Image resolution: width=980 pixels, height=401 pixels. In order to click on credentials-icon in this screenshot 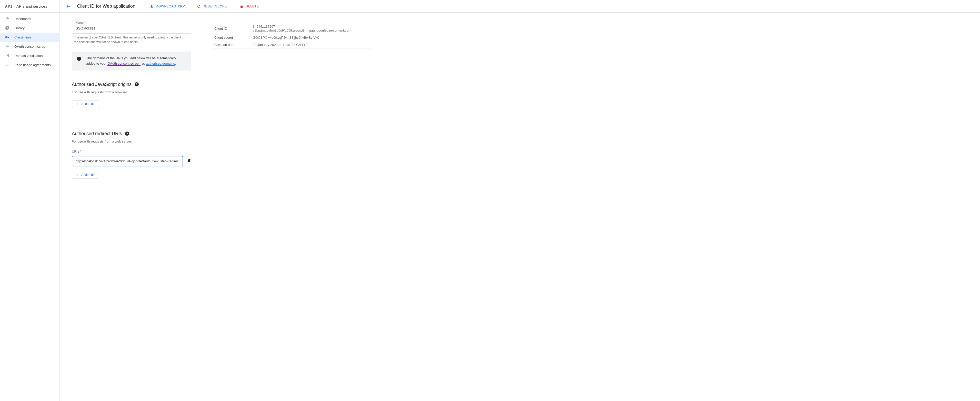, I will do `click(7, 37)`.